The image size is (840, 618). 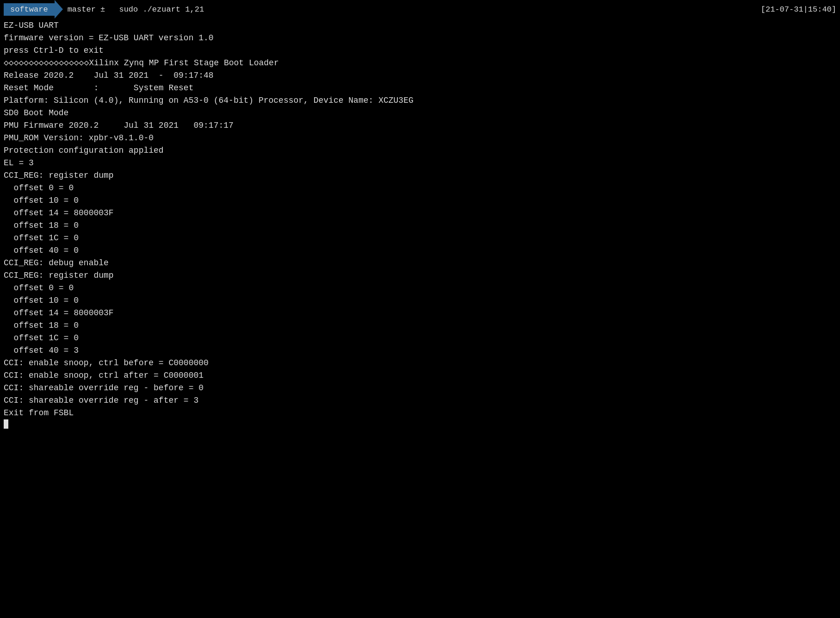 I want to click on terminal-line: ◇◇◇◇◇◇◇◇◇◇◇◇◇◇◇◇◇Xilinx Zynq MP First St…, so click(x=420, y=63).